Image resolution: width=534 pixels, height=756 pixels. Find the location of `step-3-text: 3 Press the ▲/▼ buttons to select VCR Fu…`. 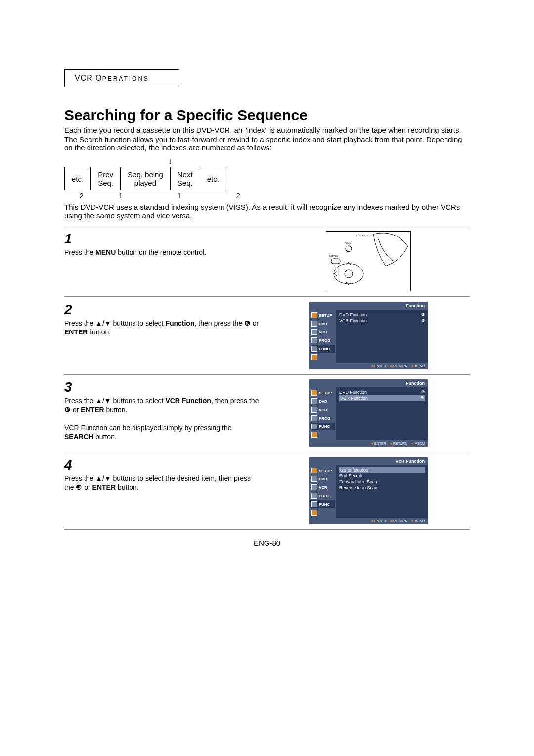

step-3-text: 3 Press the ▲/▼ buttons to select VCR Fu… is located at coordinates (166, 413).